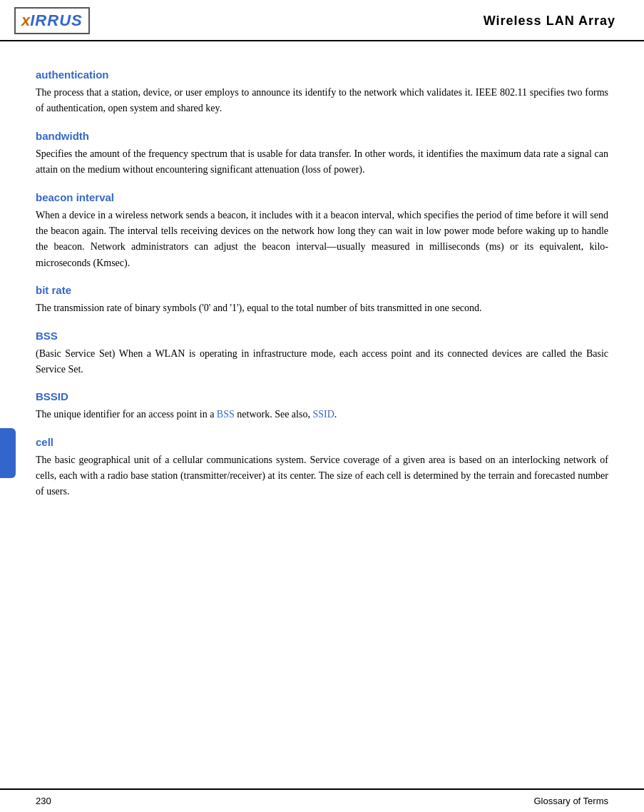 This screenshot has width=644, height=812. Describe the element at coordinates (322, 21) in the screenshot. I see `page-header: x IRRUS Wireless LAN Array` at that location.